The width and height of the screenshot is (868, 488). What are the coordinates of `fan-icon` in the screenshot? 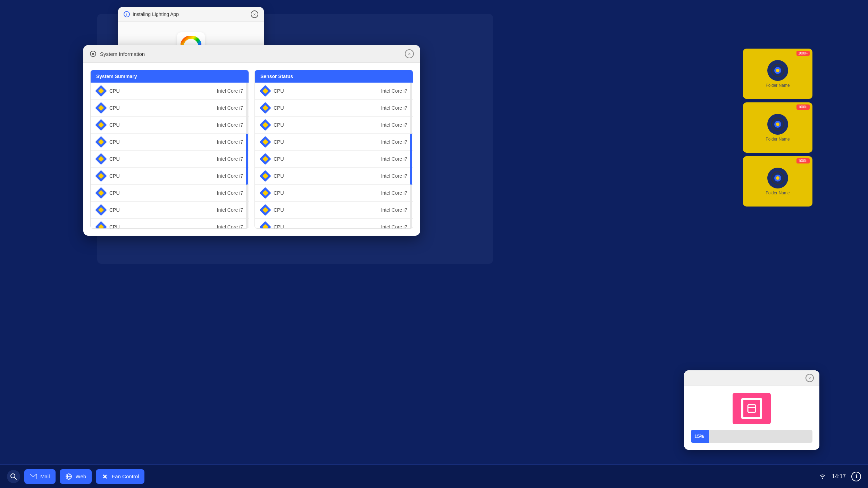 It's located at (105, 477).